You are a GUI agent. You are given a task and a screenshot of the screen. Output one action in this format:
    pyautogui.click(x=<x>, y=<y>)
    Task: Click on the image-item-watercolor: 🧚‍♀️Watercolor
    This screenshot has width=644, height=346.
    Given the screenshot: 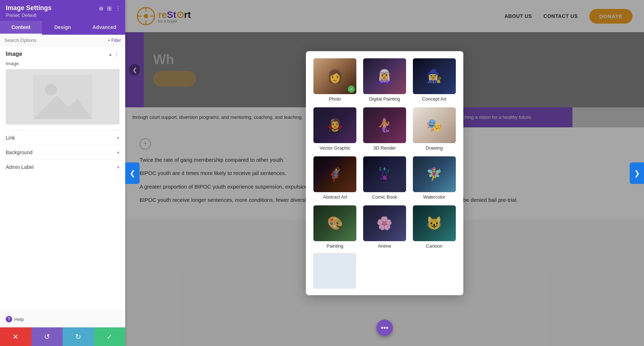 What is the action you would take?
    pyautogui.click(x=434, y=178)
    